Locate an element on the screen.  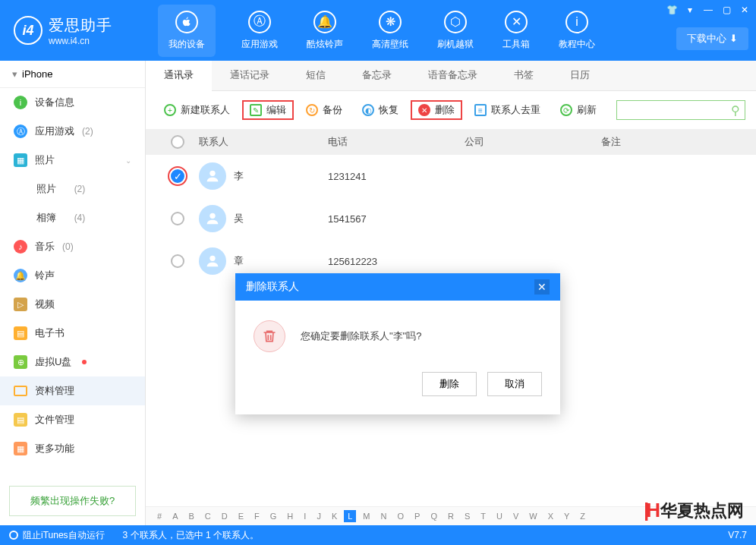
device-selector: ▾iPhone is located at coordinates (73, 74).